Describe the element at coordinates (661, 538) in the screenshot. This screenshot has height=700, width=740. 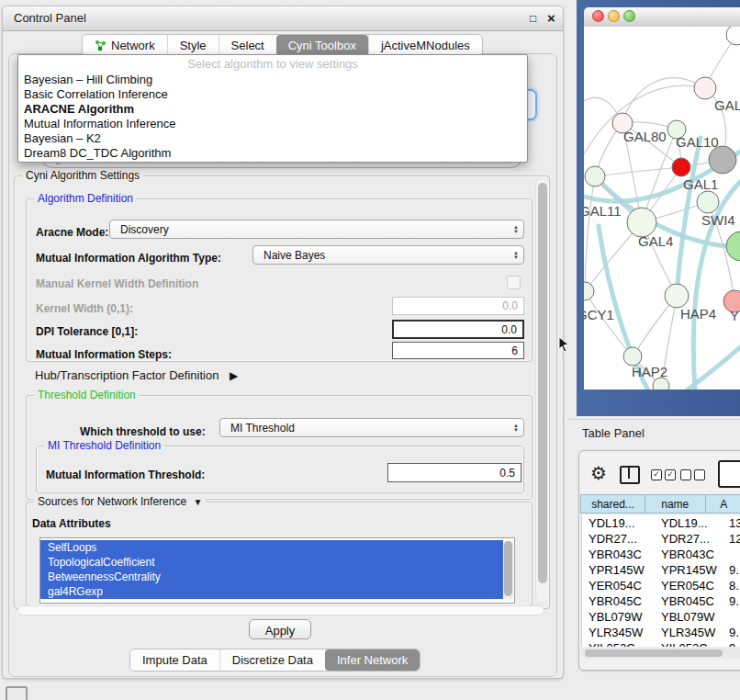
I see `table-row: YDR27...YDR27...12` at that location.